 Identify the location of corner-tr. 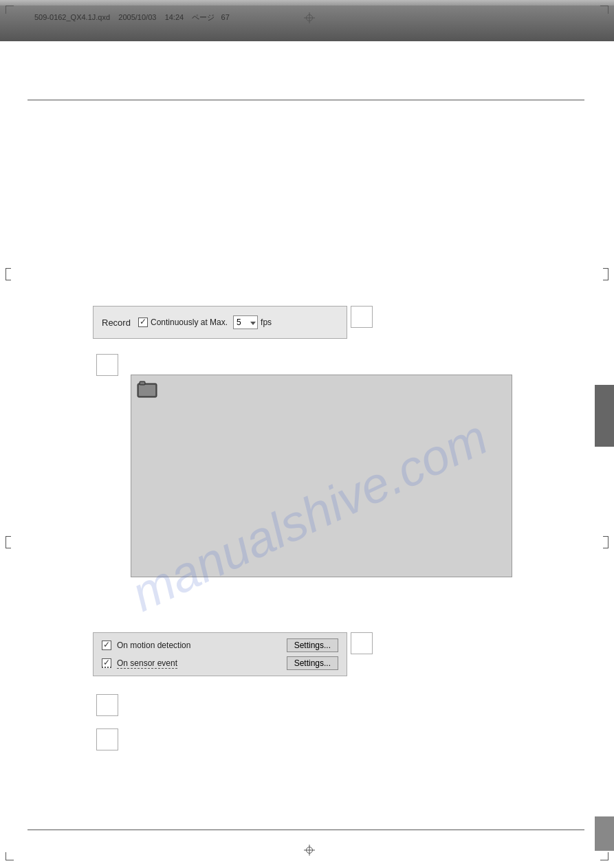
(604, 11).